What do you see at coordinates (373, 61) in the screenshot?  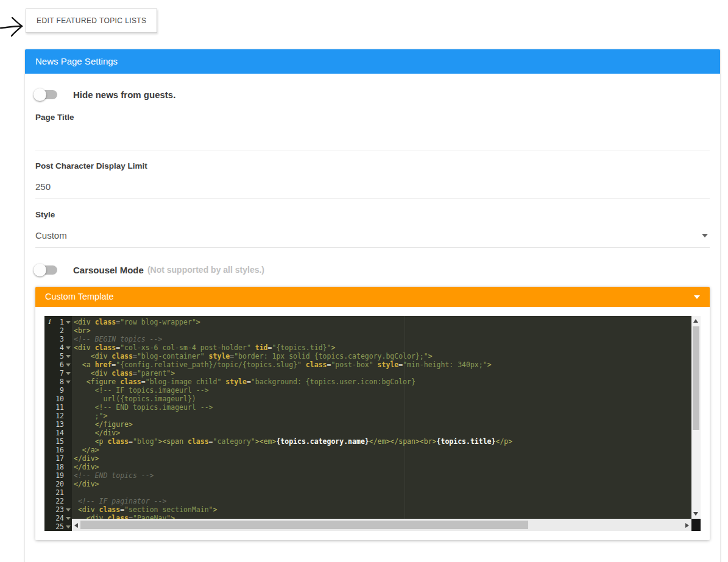 I see `panel-header: News Page Settings` at bounding box center [373, 61].